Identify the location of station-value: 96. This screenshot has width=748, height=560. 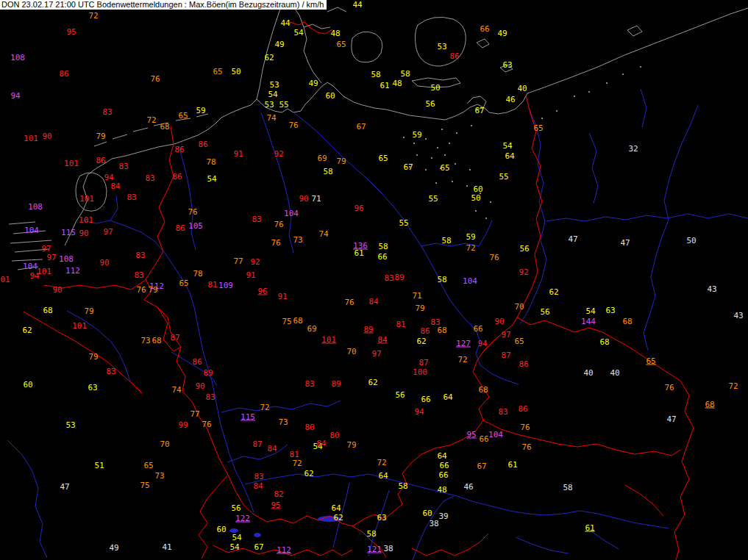
(262, 291).